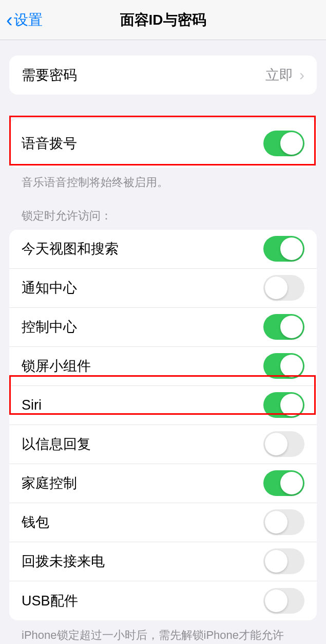 The width and height of the screenshot is (326, 644). Describe the element at coordinates (163, 75) in the screenshot. I see `require-passcode-row: 需要密码 立即 ›` at that location.